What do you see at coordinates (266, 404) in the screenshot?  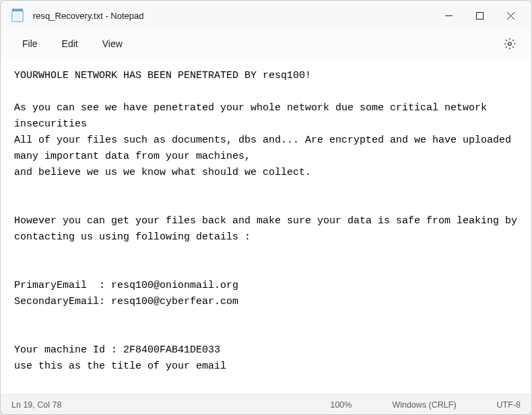 I see `statusbar: Ln 19, Col 78 100% Windows (CRLF) UTF-8` at bounding box center [266, 404].